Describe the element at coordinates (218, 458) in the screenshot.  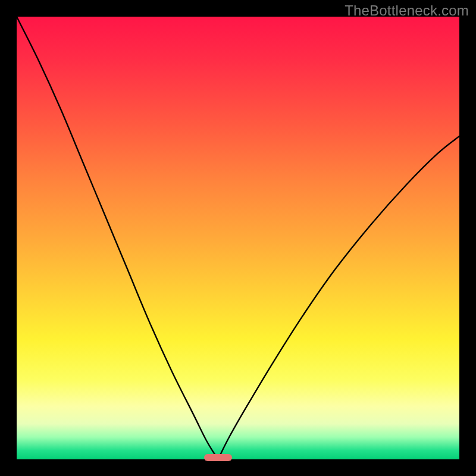
I see `optimum-marker` at that location.